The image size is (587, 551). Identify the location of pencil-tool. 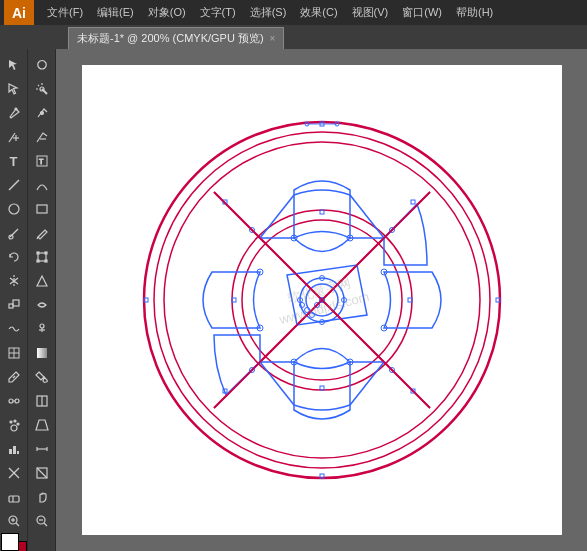
(42, 233).